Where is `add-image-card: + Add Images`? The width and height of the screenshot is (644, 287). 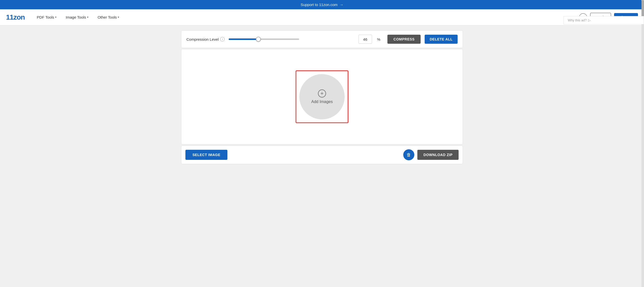
add-image-card: + Add Images is located at coordinates (322, 97).